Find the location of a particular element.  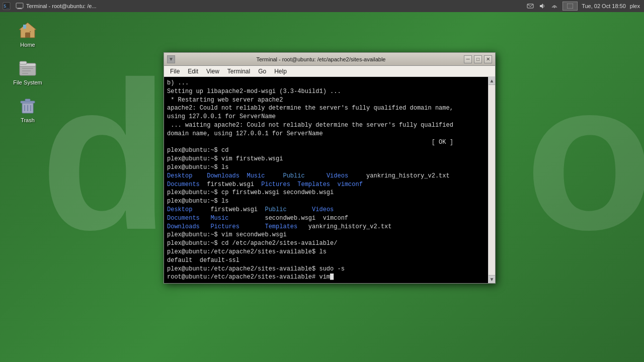

trash-icon-label: Trash is located at coordinates (28, 120).